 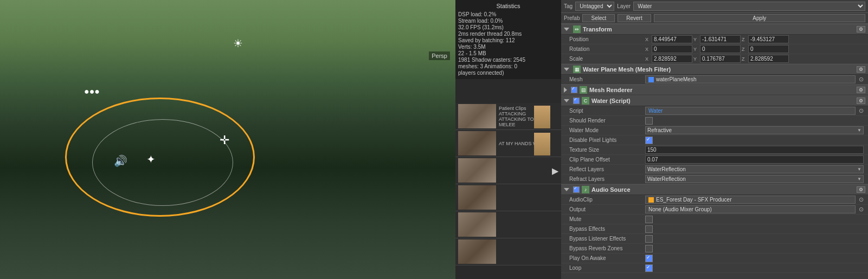 I want to click on water-script-checkbox, so click(x=576, y=101).